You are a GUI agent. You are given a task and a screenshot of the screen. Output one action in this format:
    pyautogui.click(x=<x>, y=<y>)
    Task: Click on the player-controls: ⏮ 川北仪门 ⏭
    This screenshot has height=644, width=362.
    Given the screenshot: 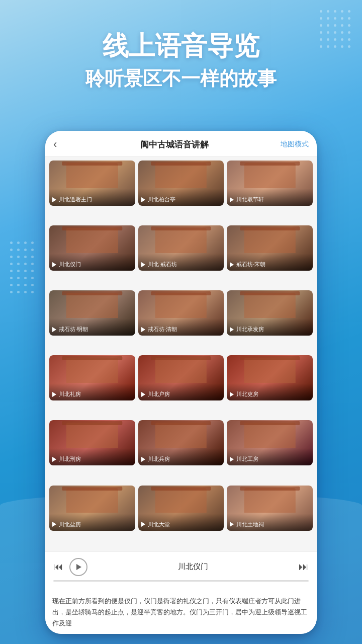 What is the action you would take?
    pyautogui.click(x=181, y=567)
    